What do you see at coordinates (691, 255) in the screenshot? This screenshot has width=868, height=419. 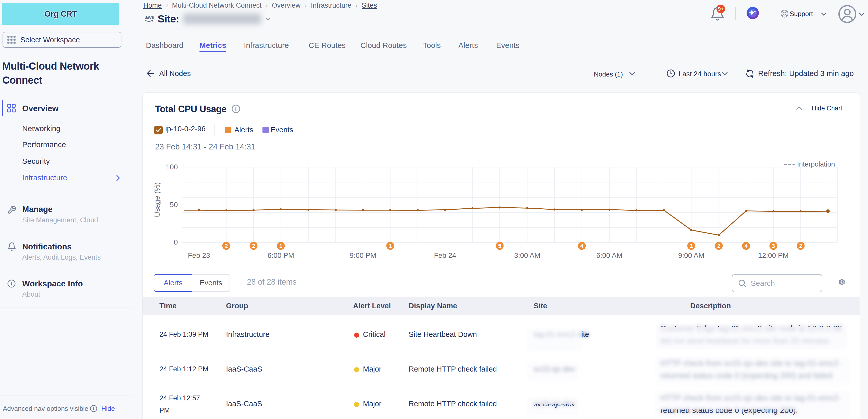 I see `svg-text: 9:00 AM` at bounding box center [691, 255].